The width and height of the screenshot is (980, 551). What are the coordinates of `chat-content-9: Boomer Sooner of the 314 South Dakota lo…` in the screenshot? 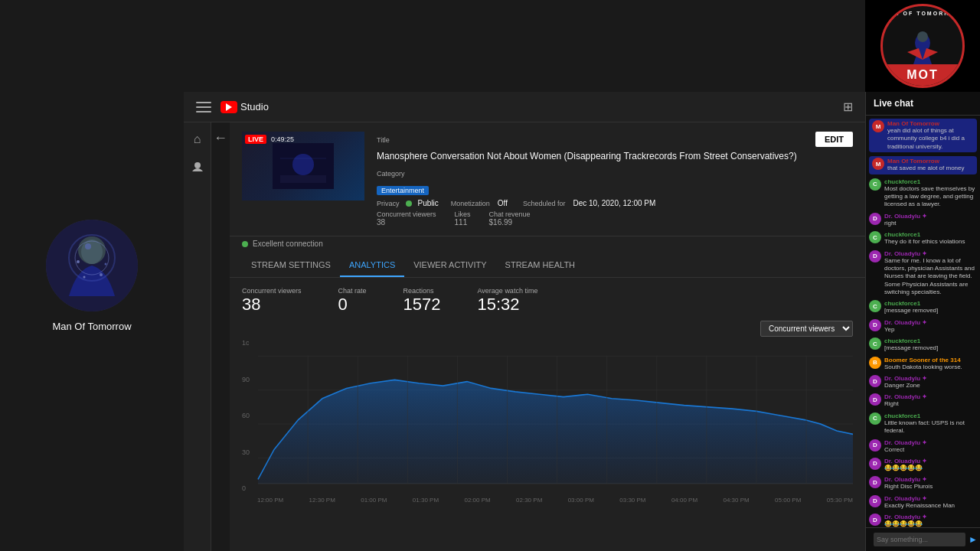 It's located at (931, 364).